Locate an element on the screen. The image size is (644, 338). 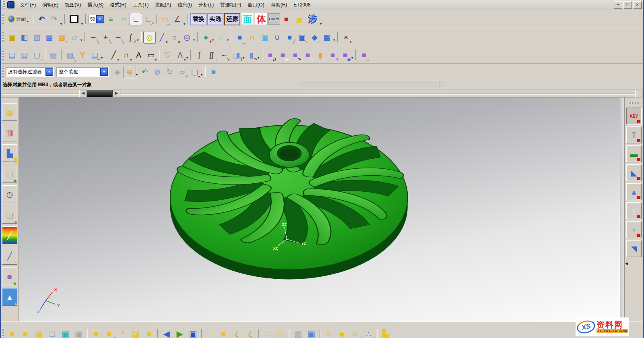
split-body-icon: ◧ is located at coordinates (24, 37).